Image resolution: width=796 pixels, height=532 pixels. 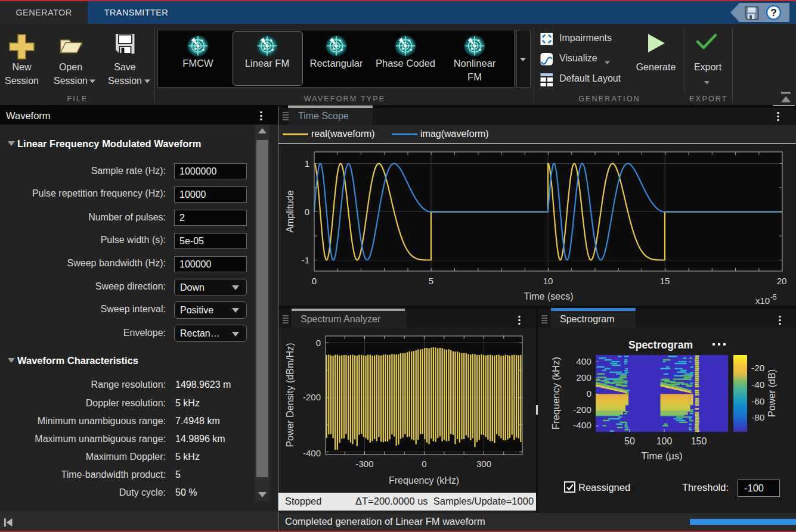 What do you see at coordinates (305, 260) in the screenshot?
I see `svg-text: -1` at bounding box center [305, 260].